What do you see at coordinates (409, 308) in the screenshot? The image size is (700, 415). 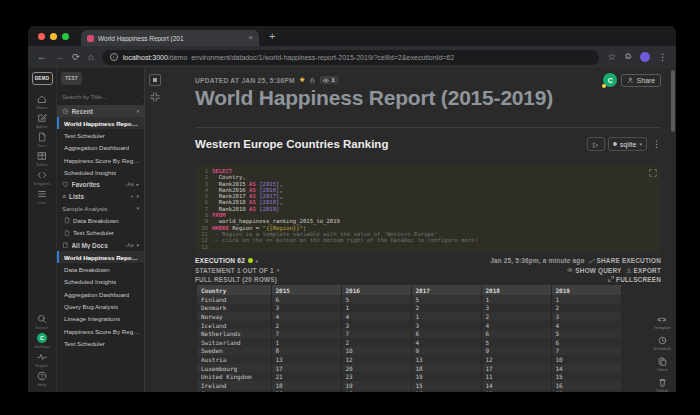 I see `table-row: Denmark31232` at bounding box center [409, 308].